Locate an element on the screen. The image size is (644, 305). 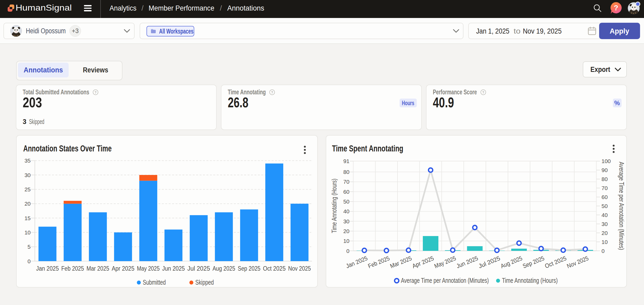
svg-text: Hours is located at coordinates (408, 103).